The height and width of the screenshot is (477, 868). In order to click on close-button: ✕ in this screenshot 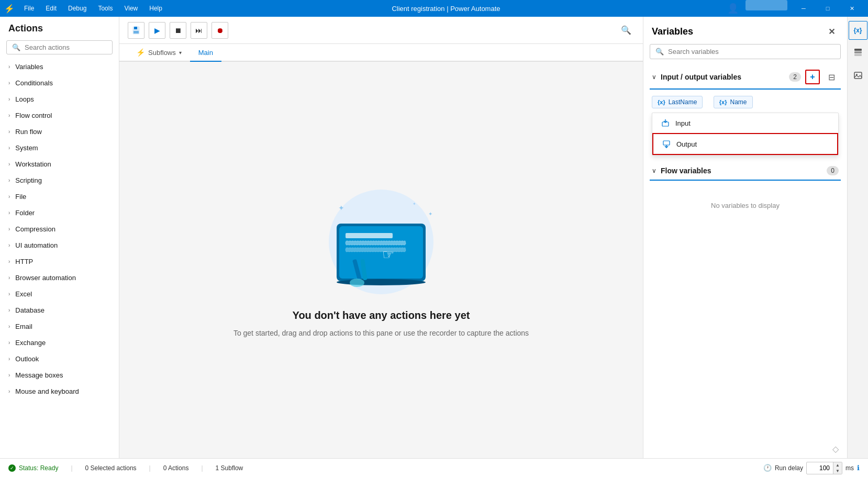, I will do `click(852, 8)`.